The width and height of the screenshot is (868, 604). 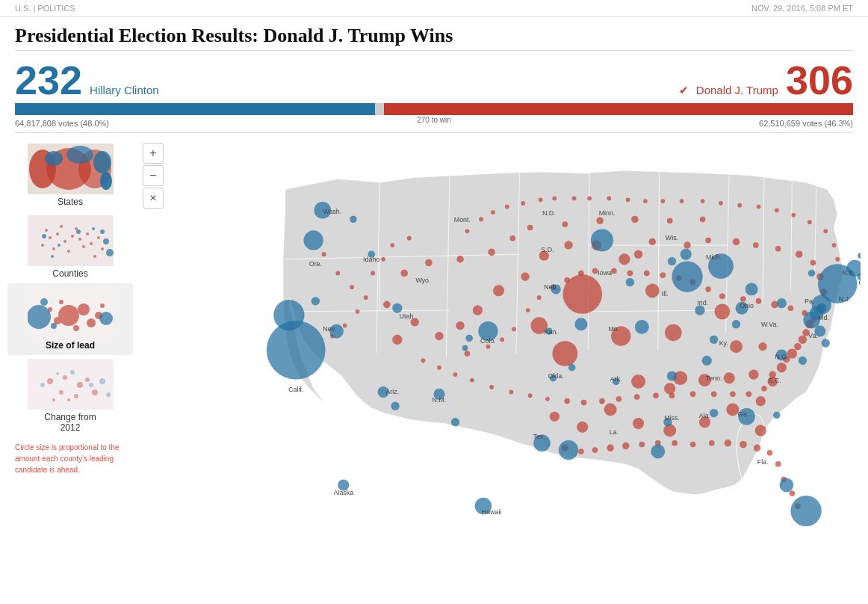 I want to click on reset-button: ✕, so click(x=153, y=198).